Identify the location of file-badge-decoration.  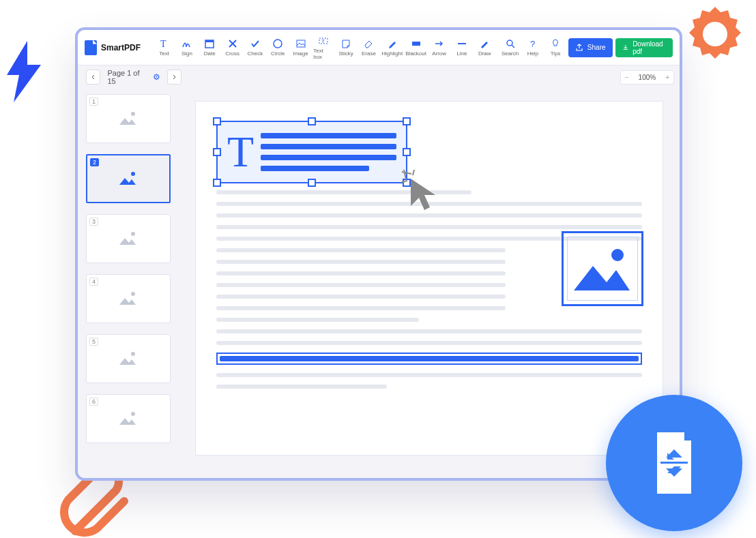
(674, 463).